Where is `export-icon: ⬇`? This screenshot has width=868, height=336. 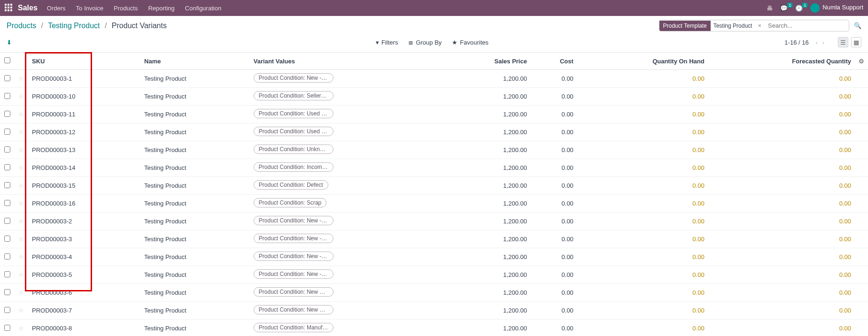 export-icon: ⬇ is located at coordinates (9, 42).